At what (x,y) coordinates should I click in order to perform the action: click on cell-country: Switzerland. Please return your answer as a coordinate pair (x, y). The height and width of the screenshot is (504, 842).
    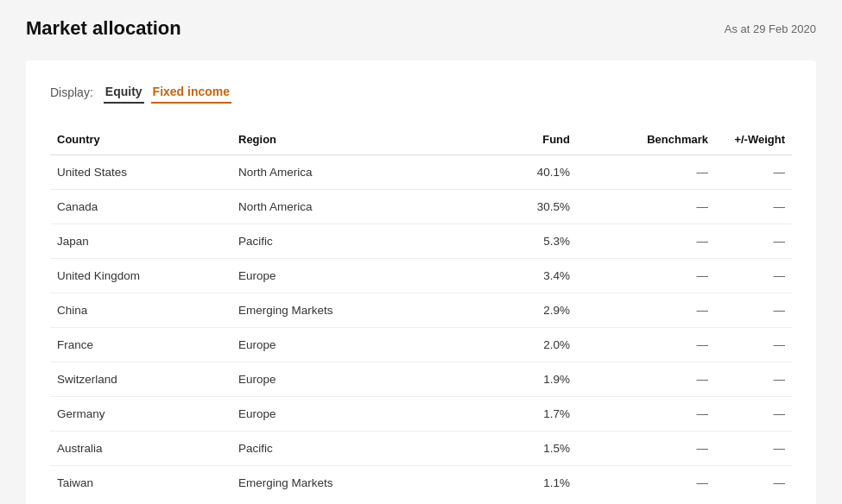
    Looking at the image, I should click on (141, 380).